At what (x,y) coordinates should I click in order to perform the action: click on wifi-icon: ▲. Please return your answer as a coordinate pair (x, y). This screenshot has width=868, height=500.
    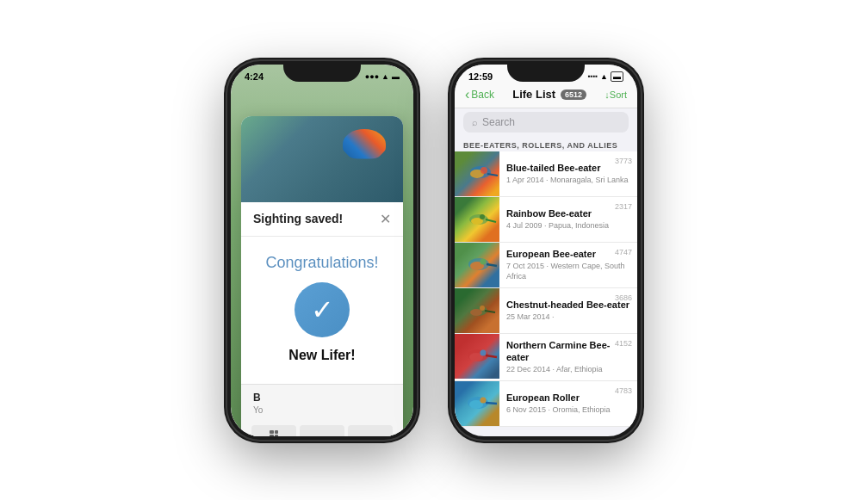
    Looking at the image, I should click on (386, 77).